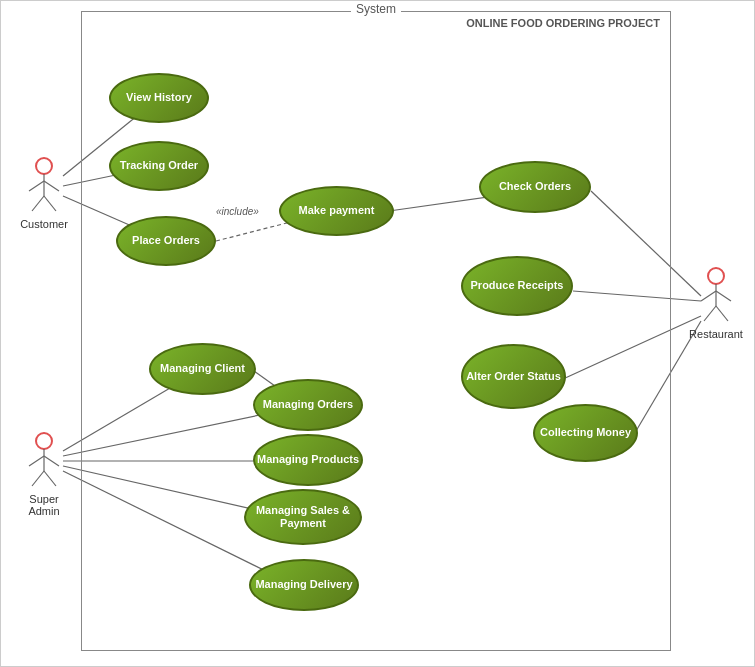 The width and height of the screenshot is (755, 667). Describe the element at coordinates (159, 166) in the screenshot. I see `use-case-tracking-order: Tracking Order` at that location.